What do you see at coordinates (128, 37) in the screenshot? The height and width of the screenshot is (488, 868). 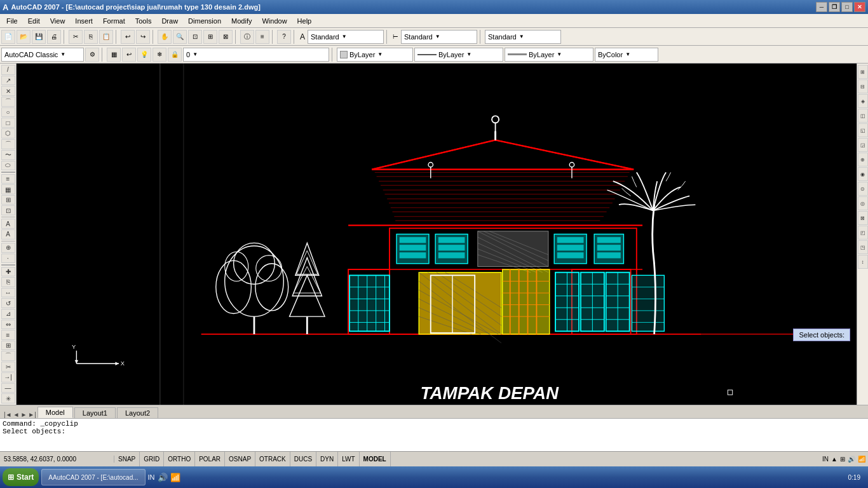 I see `undo-button: ↩` at bounding box center [128, 37].